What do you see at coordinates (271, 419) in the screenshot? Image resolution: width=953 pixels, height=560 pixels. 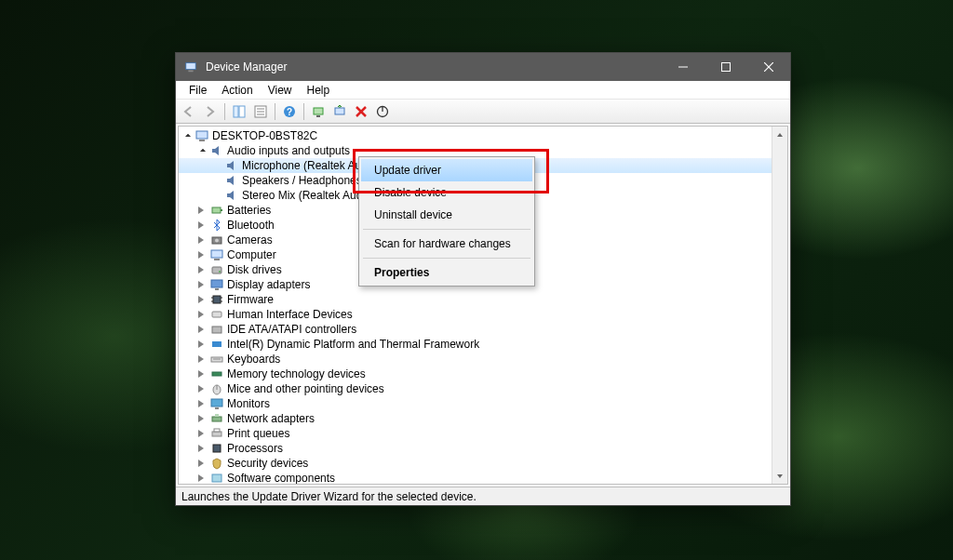 I see `tree-label: Network adapters` at bounding box center [271, 419].